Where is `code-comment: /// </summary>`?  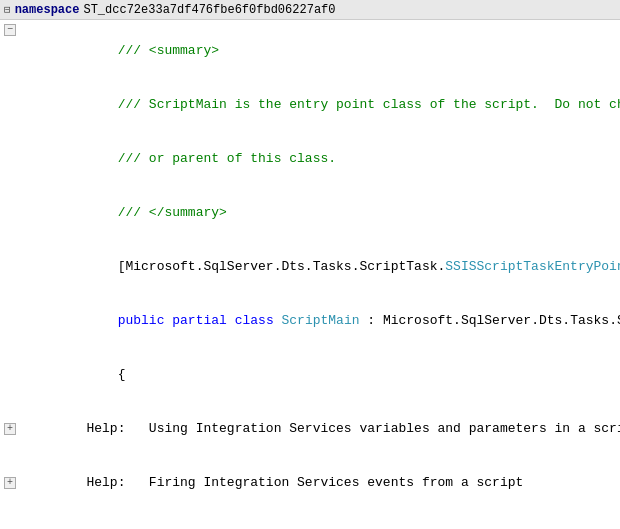
code-comment: /// </summary> is located at coordinates (156, 212).